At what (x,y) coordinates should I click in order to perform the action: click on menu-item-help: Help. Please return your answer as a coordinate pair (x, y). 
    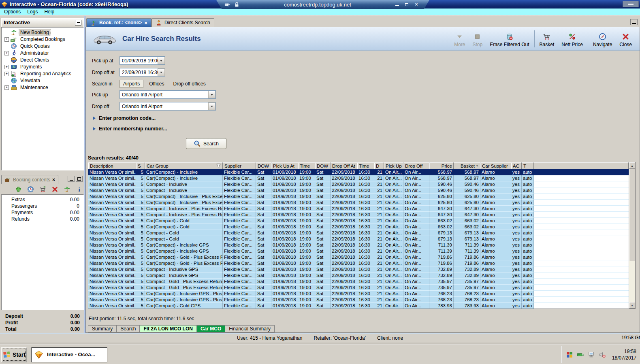
    Looking at the image, I should click on (50, 12).